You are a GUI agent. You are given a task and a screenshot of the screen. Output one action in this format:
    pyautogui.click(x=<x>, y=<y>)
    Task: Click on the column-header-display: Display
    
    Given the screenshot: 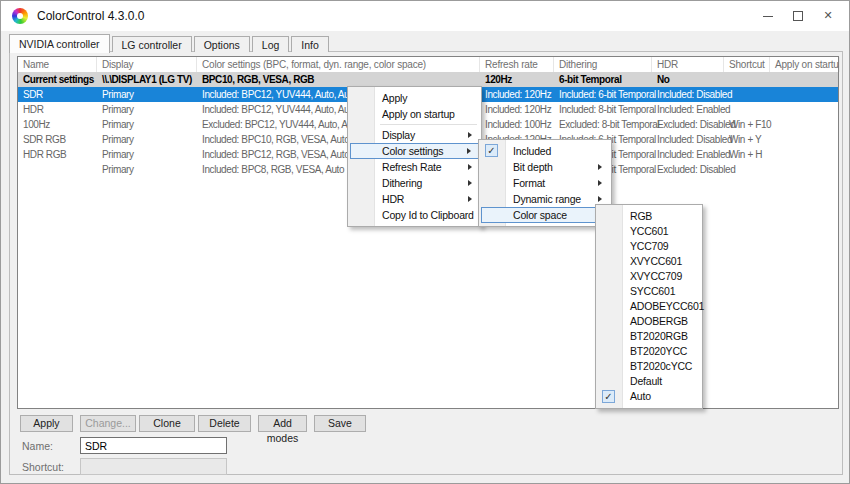 What is the action you would take?
    pyautogui.click(x=147, y=64)
    